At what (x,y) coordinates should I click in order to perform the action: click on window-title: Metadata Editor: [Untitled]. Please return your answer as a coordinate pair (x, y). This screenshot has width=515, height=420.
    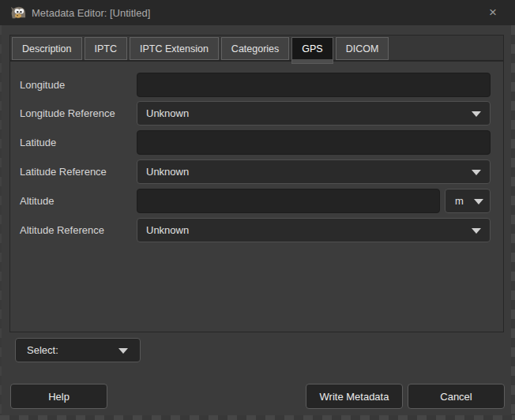
    Looking at the image, I should click on (91, 13).